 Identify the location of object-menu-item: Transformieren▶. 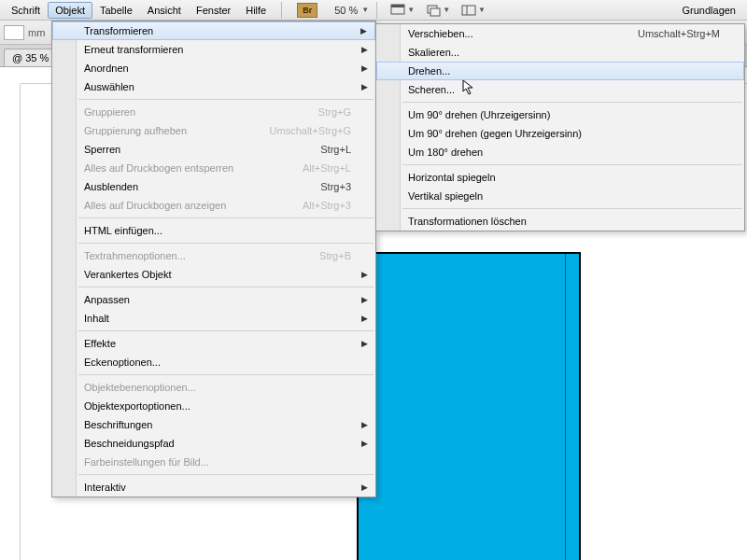
(214, 31).